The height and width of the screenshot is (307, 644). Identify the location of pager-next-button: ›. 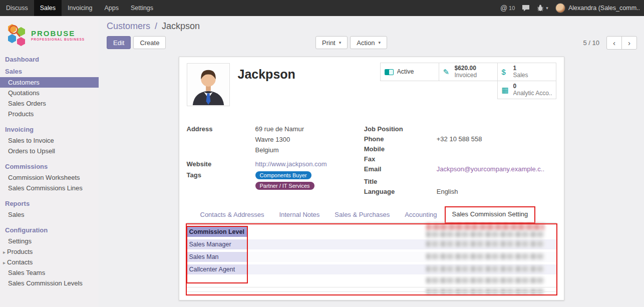
(629, 43).